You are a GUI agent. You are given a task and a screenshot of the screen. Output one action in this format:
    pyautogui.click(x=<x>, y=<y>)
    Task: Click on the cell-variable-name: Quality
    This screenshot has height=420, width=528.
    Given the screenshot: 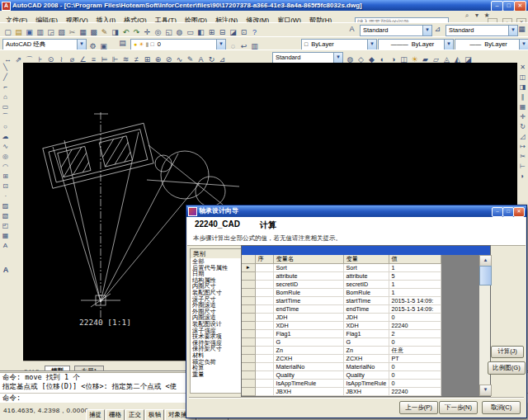 What is the action you would take?
    pyautogui.click(x=309, y=375)
    